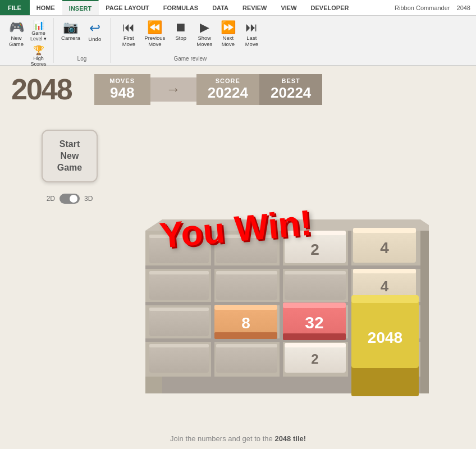 The image size is (476, 449). Describe the element at coordinates (385, 346) in the screenshot. I see `cell-2-3-2048: 2048` at that location.